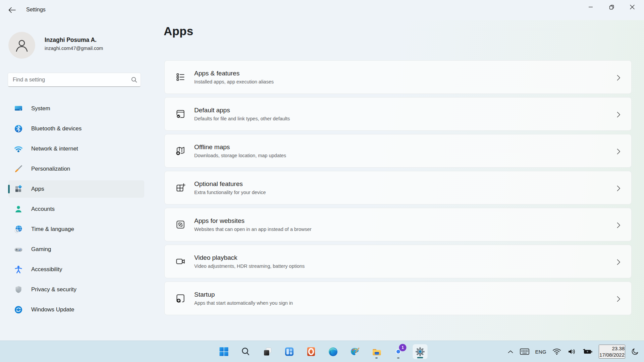 The height and width of the screenshot is (362, 644). Describe the element at coordinates (612, 352) in the screenshot. I see `clock-date: 23.38 17/08/2022` at that location.